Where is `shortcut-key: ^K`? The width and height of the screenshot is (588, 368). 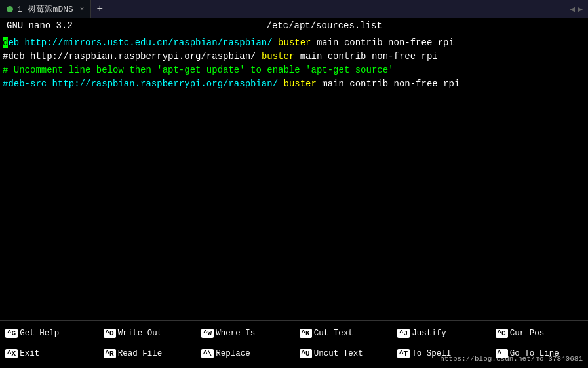
shortcut-key: ^K is located at coordinates (305, 333).